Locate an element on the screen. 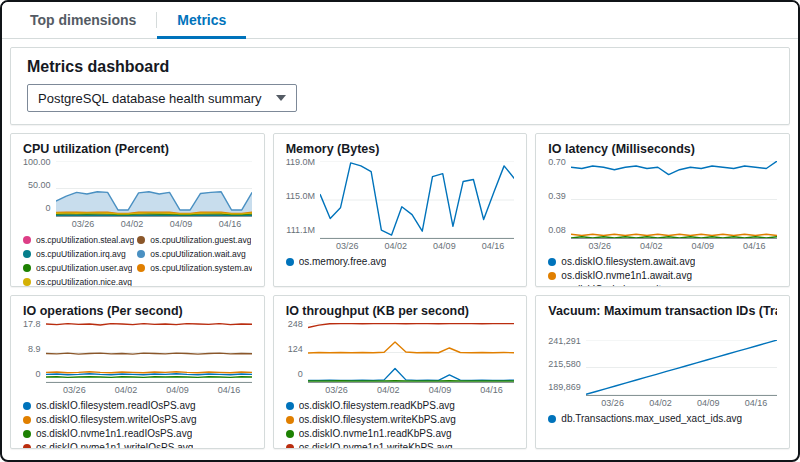 Image resolution: width=800 pixels, height=462 pixels. legend-label: os.diskIO.filesystem.readIOsPS.avg is located at coordinates (116, 406).